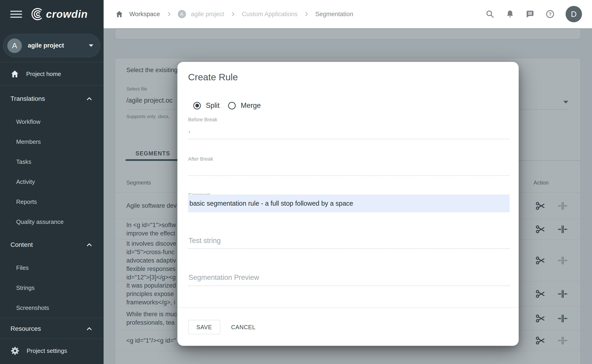 The image size is (592, 364). Describe the element at coordinates (52, 142) in the screenshot. I see `sidebar-item-members: Members` at that location.